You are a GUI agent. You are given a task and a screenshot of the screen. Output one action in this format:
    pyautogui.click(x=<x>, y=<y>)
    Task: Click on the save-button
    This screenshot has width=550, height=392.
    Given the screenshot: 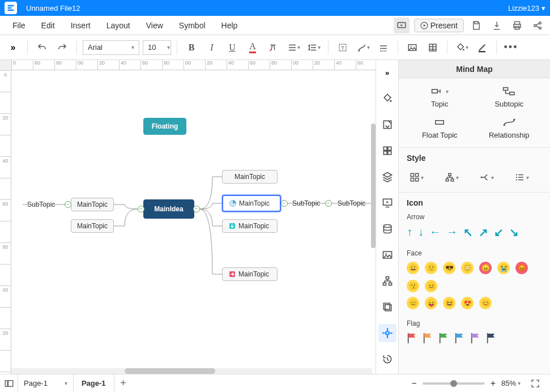 What is the action you would take?
    pyautogui.click(x=476, y=25)
    